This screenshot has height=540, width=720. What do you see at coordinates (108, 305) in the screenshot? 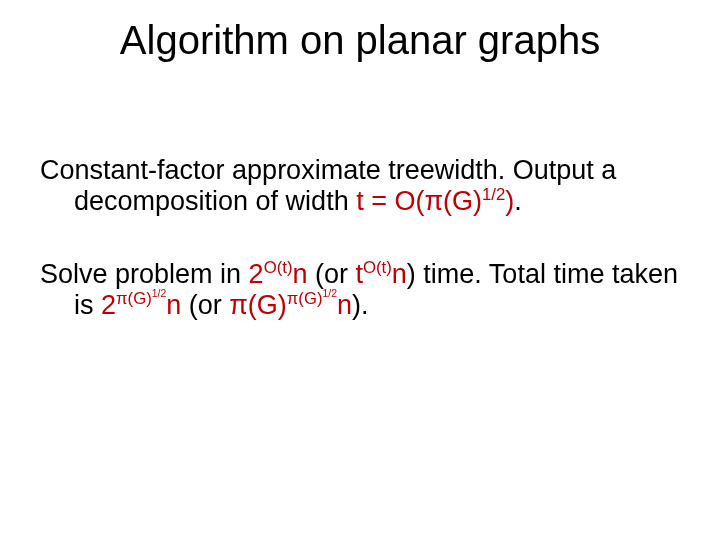
I see `p2-hl-c-base: 2` at bounding box center [108, 305].